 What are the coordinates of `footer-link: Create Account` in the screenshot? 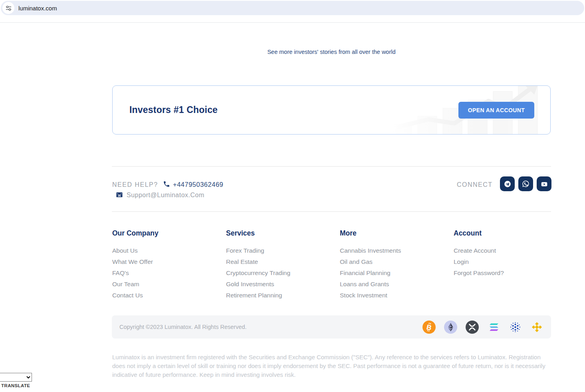 It's located at (509, 253).